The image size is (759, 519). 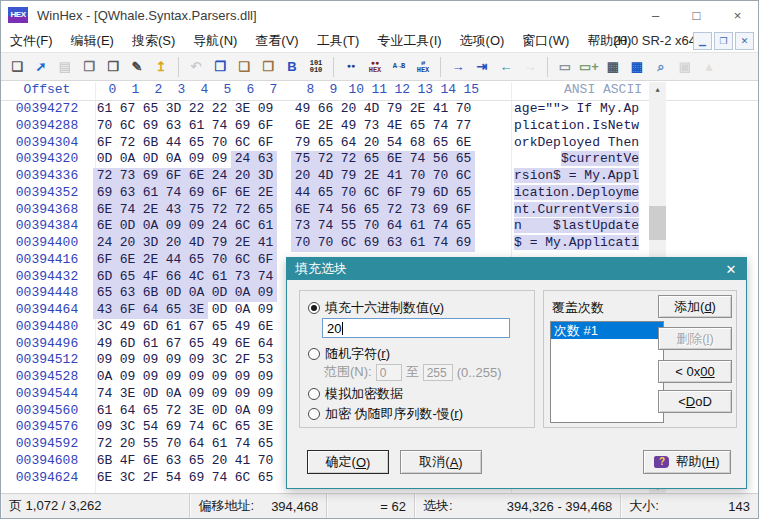 What do you see at coordinates (695, 338) in the screenshot?
I see `delete-button: 删除(l)` at bounding box center [695, 338].